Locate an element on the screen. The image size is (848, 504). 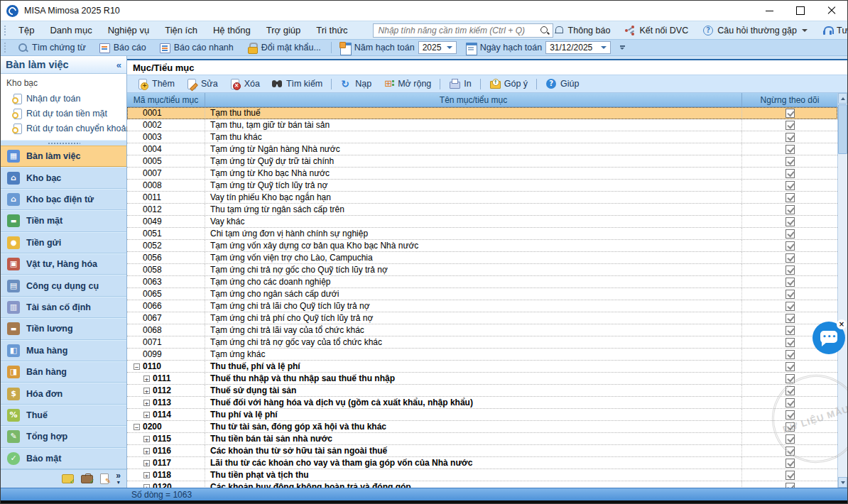
menu-item: Danh mục is located at coordinates (71, 31).